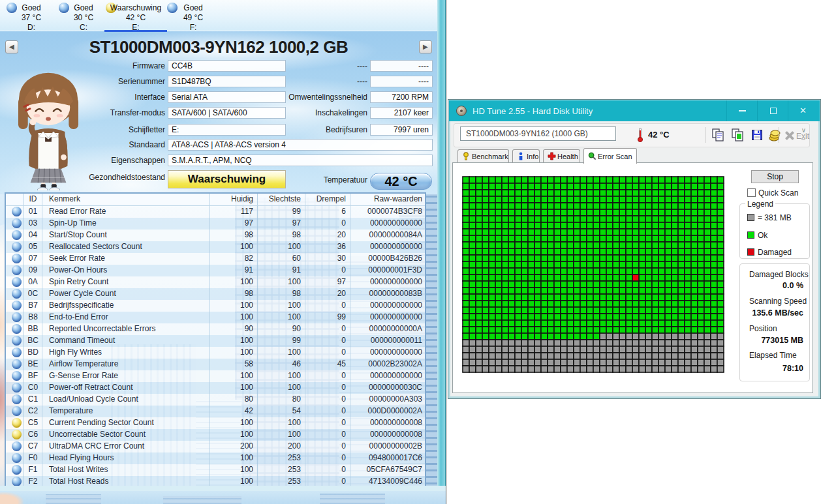 The image size is (836, 504). What do you see at coordinates (193, 18) in the screenshot?
I see `drive-temp: 49 °C` at bounding box center [193, 18].